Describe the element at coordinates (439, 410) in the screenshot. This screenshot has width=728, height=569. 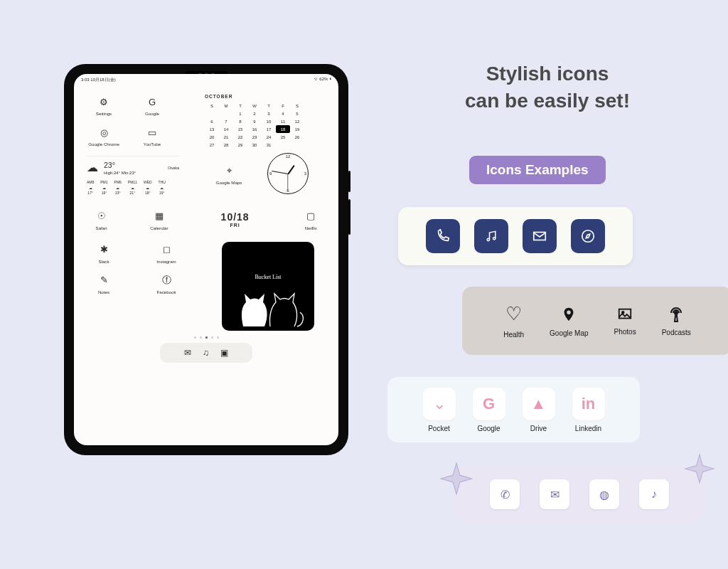
I see `pocket-app: ⌄ Pocket` at that location.